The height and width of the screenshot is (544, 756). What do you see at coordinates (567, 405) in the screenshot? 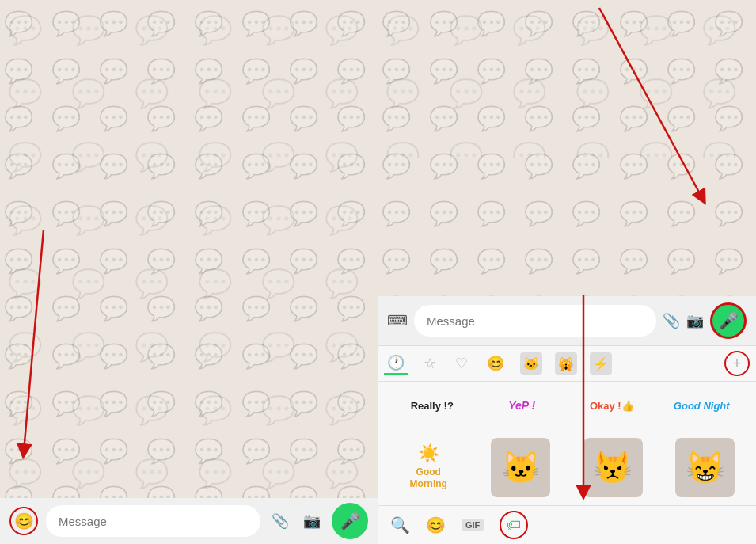
I see `text-sticker-row: Really !? YeP ! Okay !👍 Good Night` at bounding box center [567, 405].